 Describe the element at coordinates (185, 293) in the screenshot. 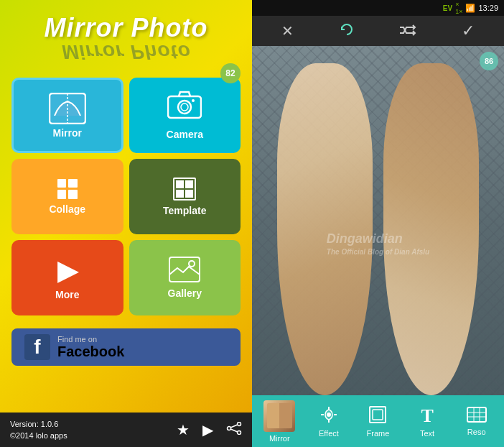

I see `gallery-label: Gallery` at that location.